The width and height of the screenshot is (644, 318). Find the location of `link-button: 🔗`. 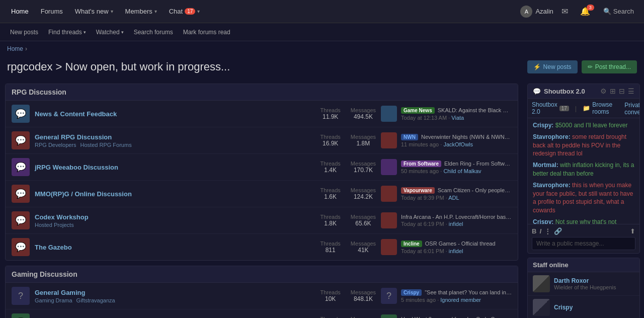

link-button: 🔗 is located at coordinates (558, 231).